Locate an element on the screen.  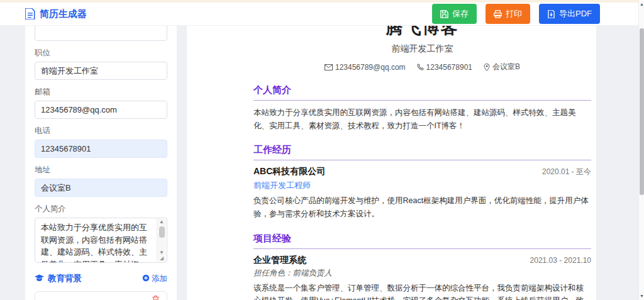
delete-education-button is located at coordinates (156, 298).